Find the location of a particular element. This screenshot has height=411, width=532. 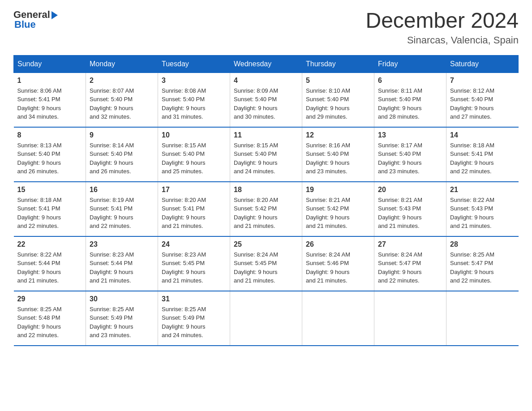

day-number: 21 is located at coordinates (483, 190).